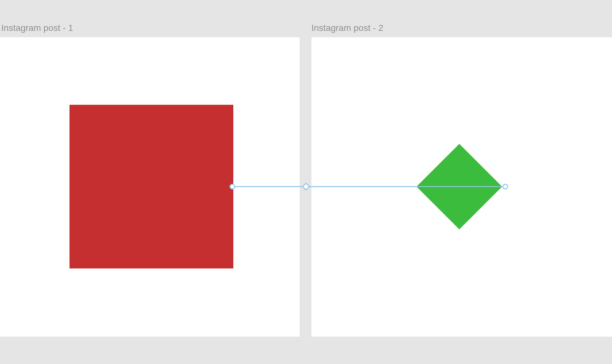  Describe the element at coordinates (232, 187) in the screenshot. I see `connector-start-handle` at that location.